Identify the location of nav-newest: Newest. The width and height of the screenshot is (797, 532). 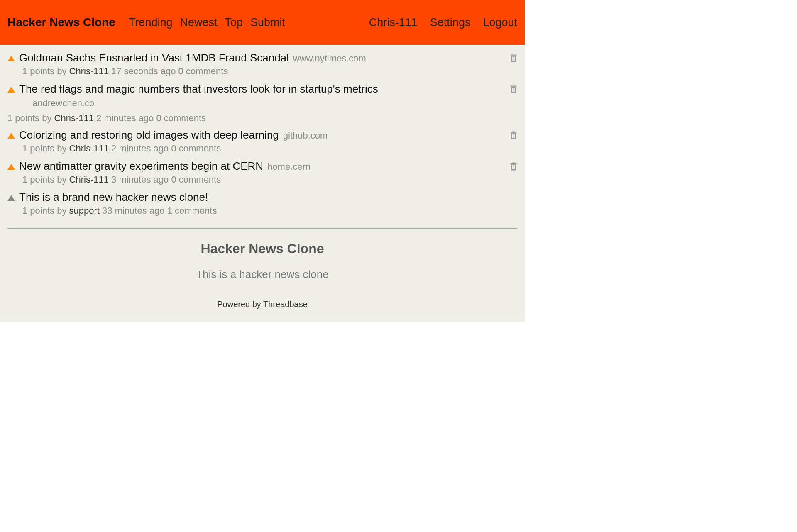
(198, 22).